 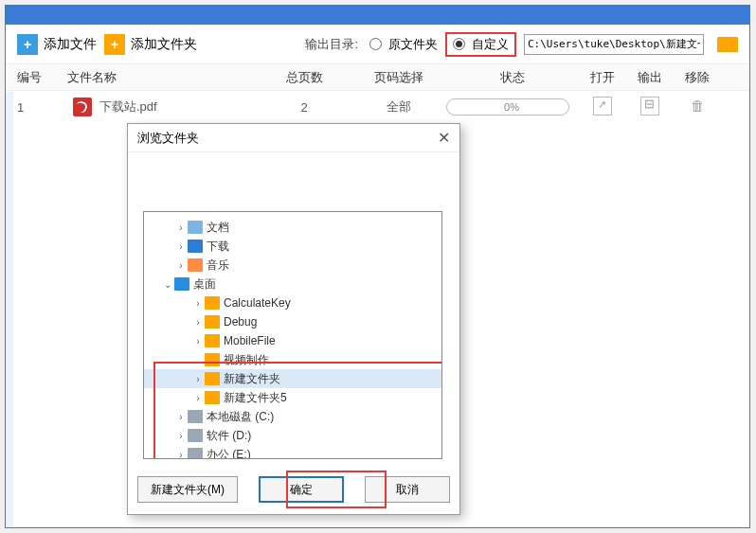 I want to click on tree-item-music: ›音乐, so click(x=293, y=265).